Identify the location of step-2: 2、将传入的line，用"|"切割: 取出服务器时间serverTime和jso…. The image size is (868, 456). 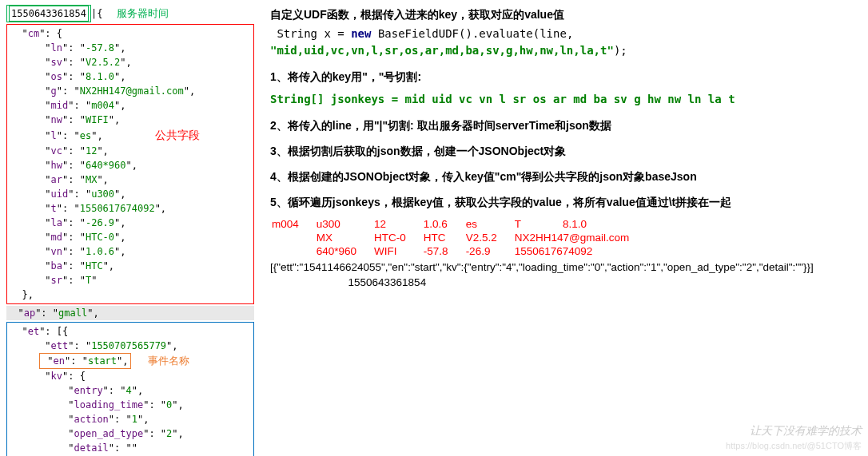
(566, 126).